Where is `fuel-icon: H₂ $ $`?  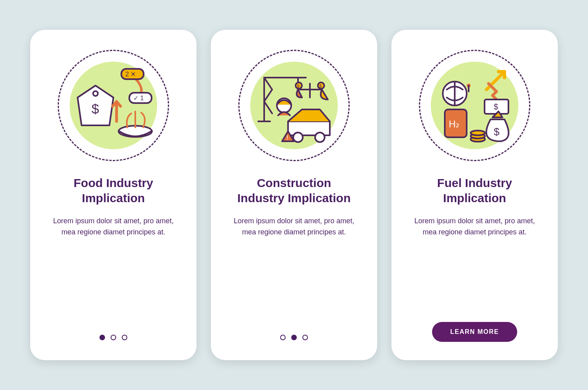
fuel-icon: H₂ $ $ is located at coordinates (475, 105).